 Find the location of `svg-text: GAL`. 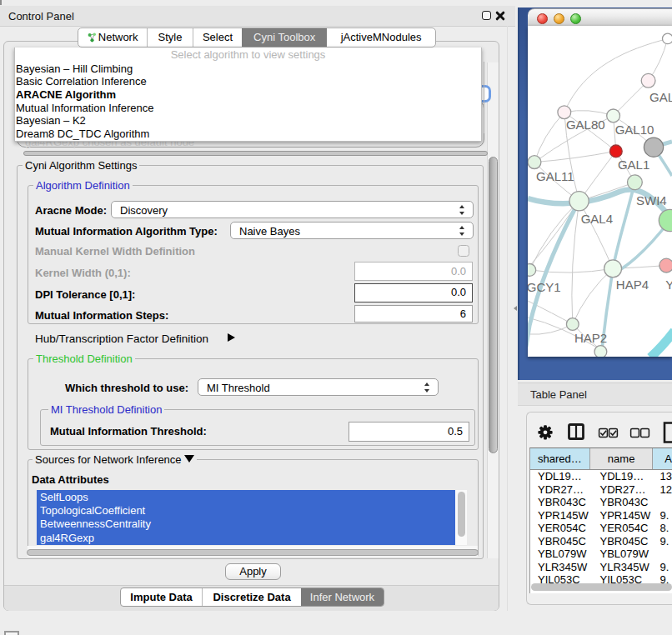

svg-text: GAL is located at coordinates (660, 97).